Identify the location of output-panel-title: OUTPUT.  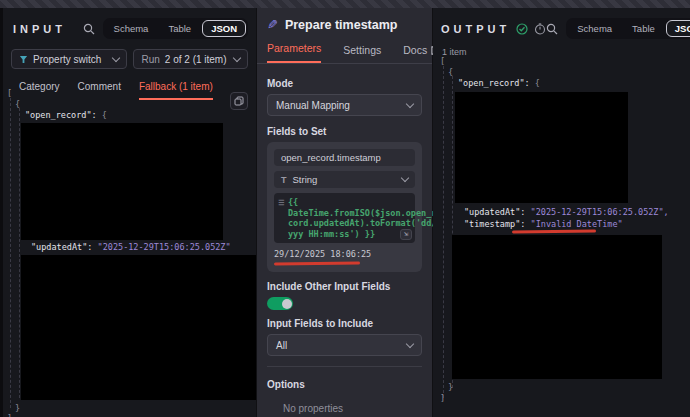
(476, 29).